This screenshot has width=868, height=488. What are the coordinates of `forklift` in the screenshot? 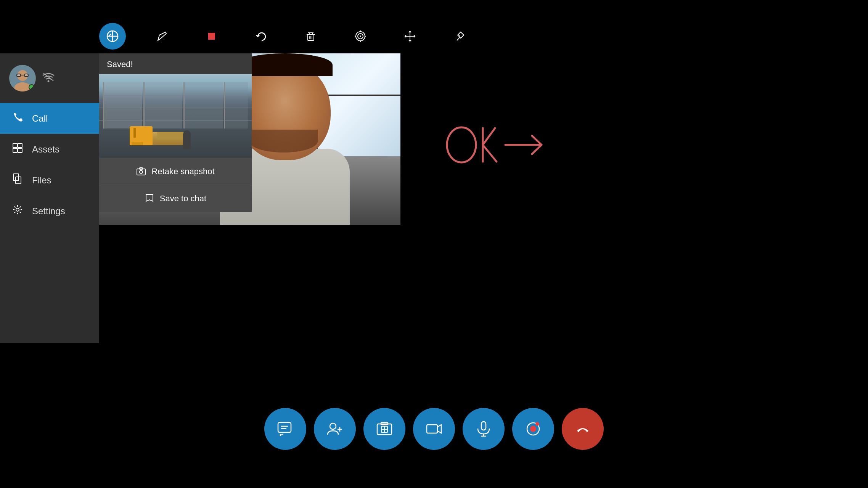 It's located at (141, 136).